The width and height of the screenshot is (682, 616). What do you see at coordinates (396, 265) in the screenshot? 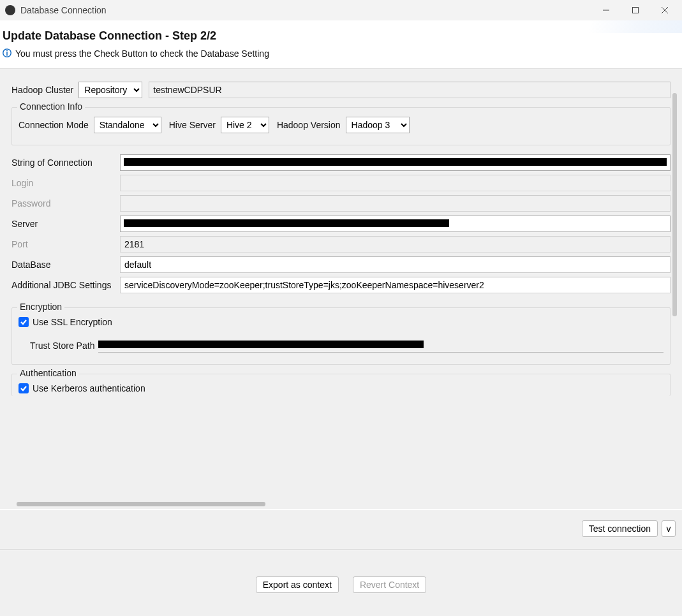
I see `database-input` at bounding box center [396, 265].